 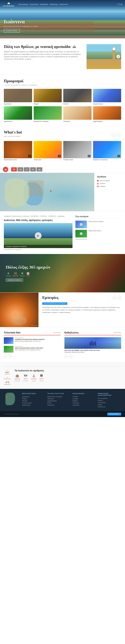 What do you see at coordinates (59, 401) in the screenshot?
I see `footer-link-2-3: Αρχαιολογισμός` at bounding box center [59, 401].